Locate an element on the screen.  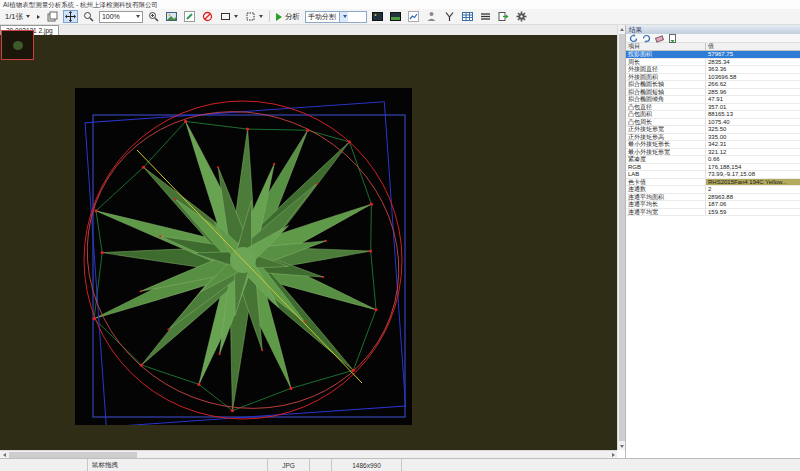
source-image-button is located at coordinates (378, 16).